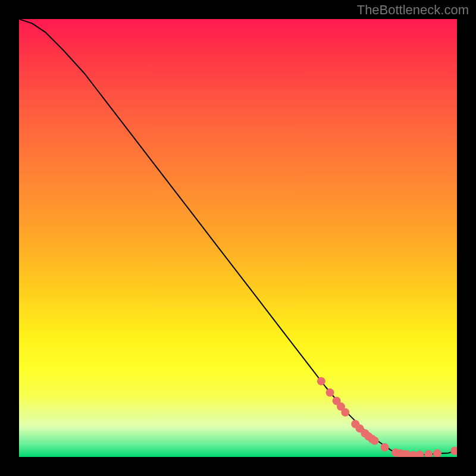 The image size is (476, 476). I want to click on chart-markers, so click(387, 417).